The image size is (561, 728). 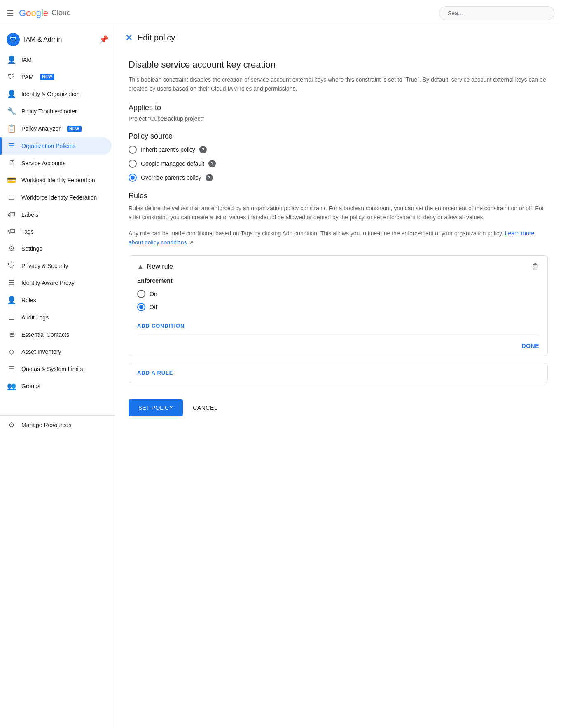 What do you see at coordinates (153, 294) in the screenshot?
I see `radio-on-label: On` at bounding box center [153, 294].